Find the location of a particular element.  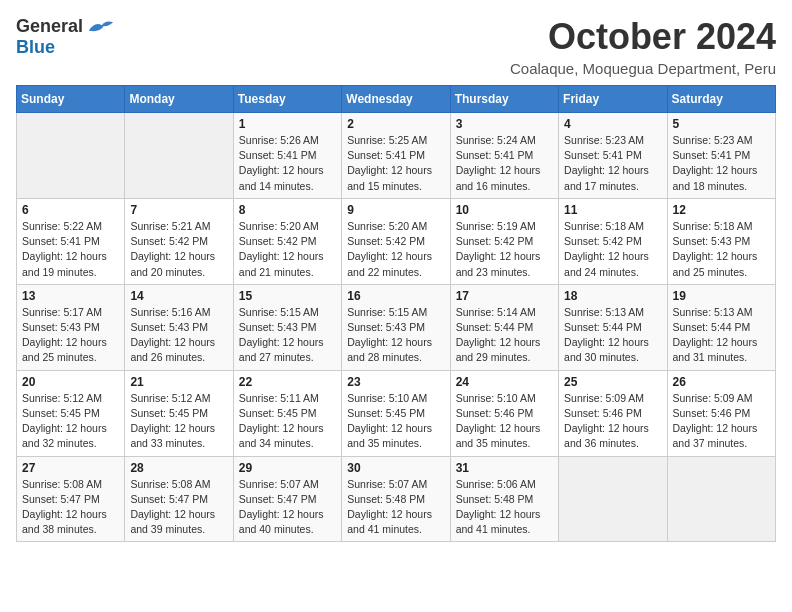

day-number: 6 is located at coordinates (70, 210).